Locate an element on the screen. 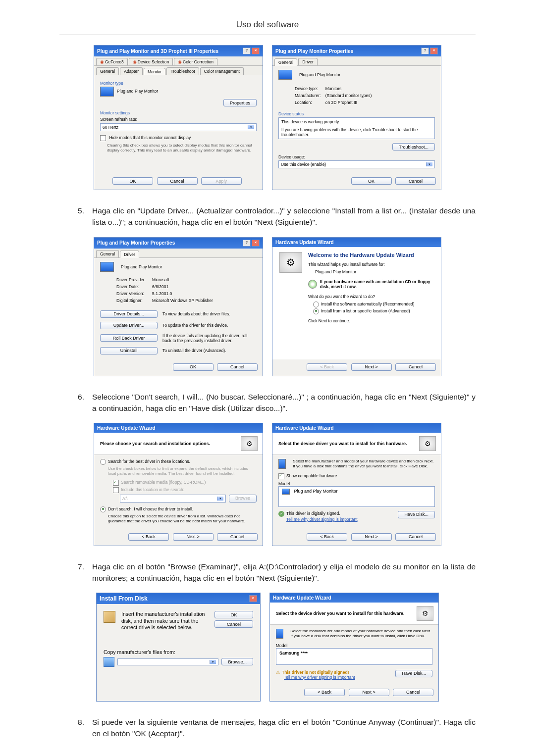 Image resolution: width=535 pixels, height=756 pixels. driver-details-button: Driver Details... is located at coordinates (129, 314).